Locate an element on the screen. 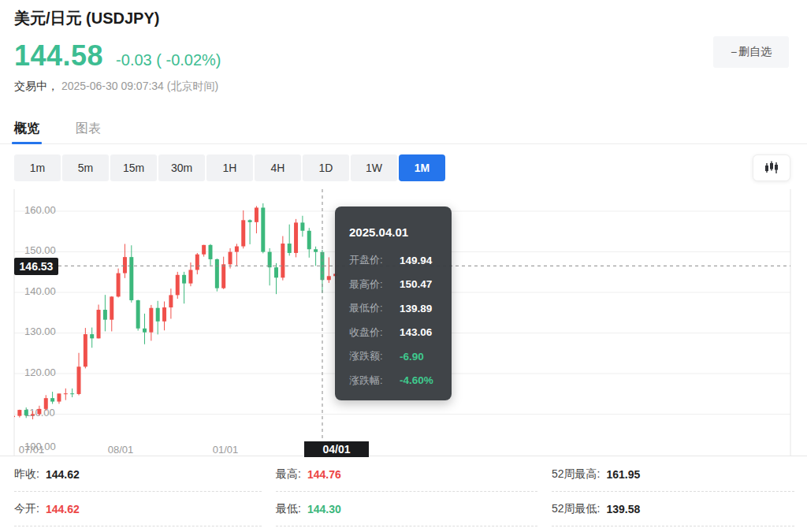 The width and height of the screenshot is (807, 532). y-axis-label: 150.00 is located at coordinates (40, 251).